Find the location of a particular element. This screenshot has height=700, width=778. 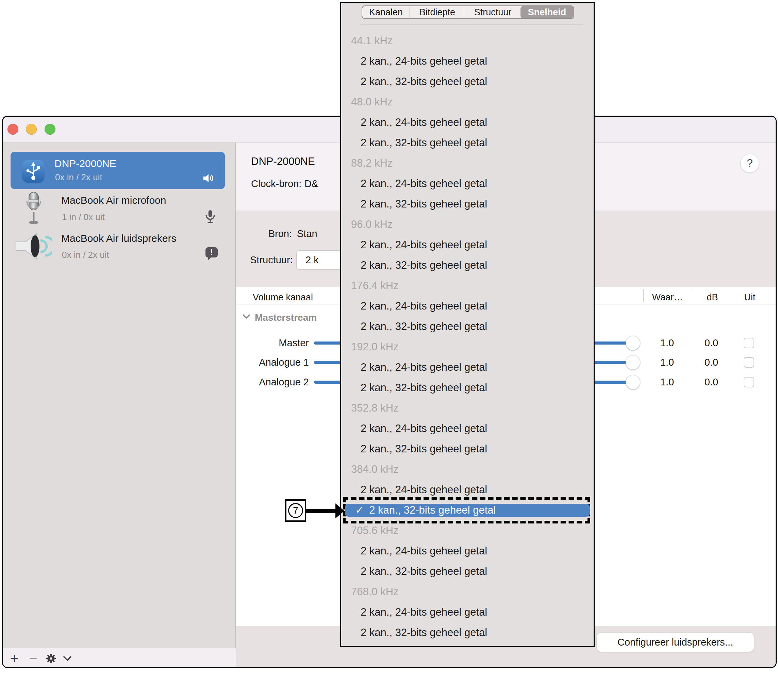

add-device-button: + is located at coordinates (14, 658).